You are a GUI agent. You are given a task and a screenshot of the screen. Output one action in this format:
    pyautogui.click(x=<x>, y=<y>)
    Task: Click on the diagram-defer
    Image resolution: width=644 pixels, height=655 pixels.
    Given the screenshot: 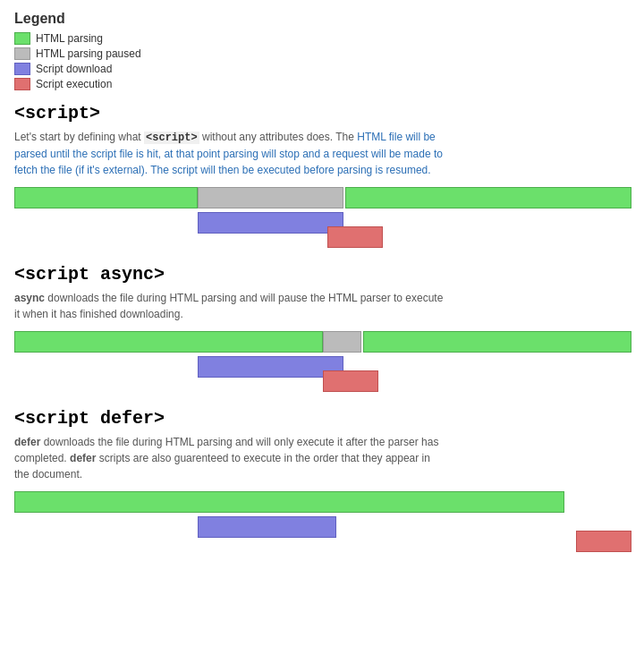 What is the action you would take?
    pyautogui.click(x=323, y=523)
    